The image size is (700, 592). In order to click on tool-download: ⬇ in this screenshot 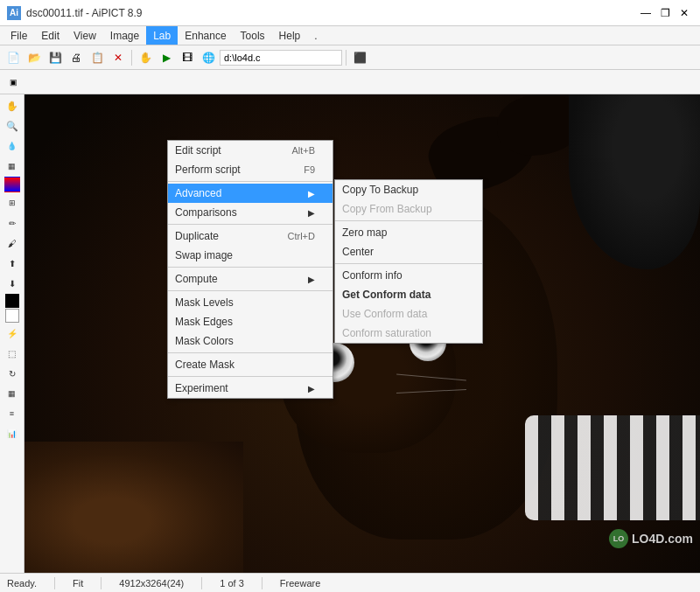, I will do `click(12, 283)`.